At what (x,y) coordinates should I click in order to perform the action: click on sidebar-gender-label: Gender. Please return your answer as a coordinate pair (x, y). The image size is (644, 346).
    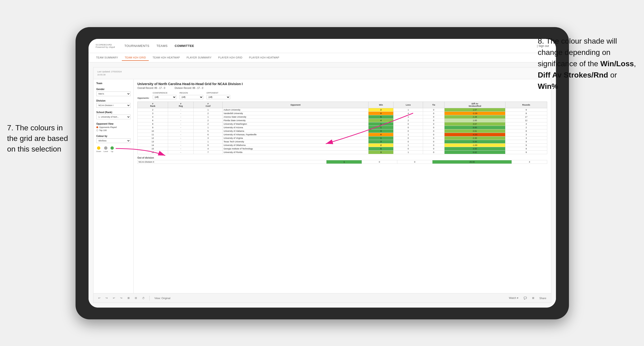
    Looking at the image, I should click on (114, 89).